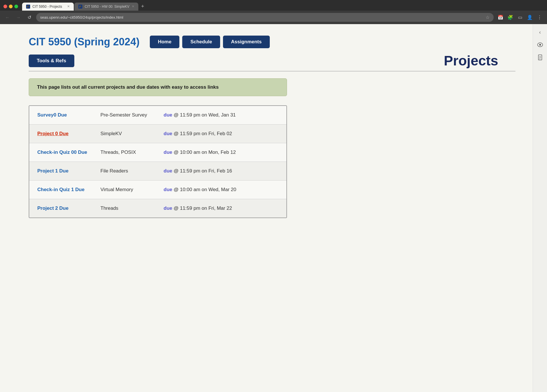 The height and width of the screenshot is (392, 547). Describe the element at coordinates (11, 6) in the screenshot. I see `minimize-dot` at that location.